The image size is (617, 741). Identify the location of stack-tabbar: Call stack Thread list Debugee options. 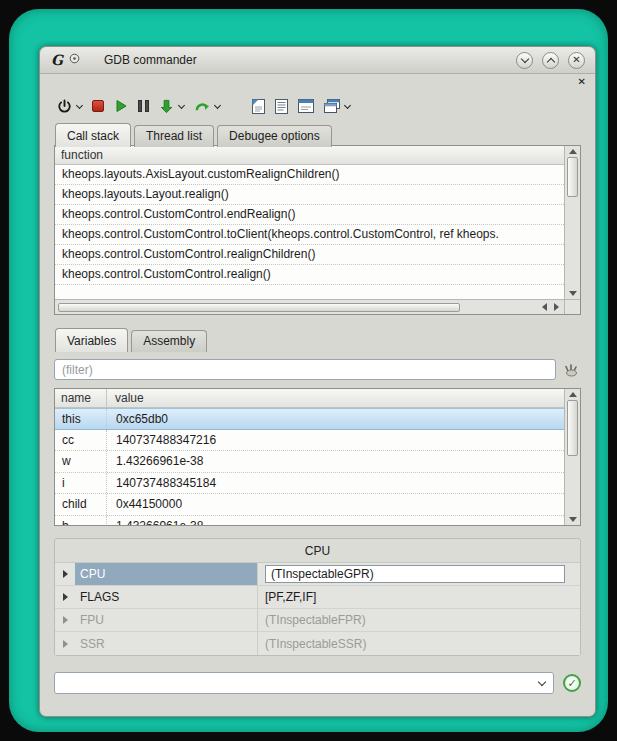
(318, 134).